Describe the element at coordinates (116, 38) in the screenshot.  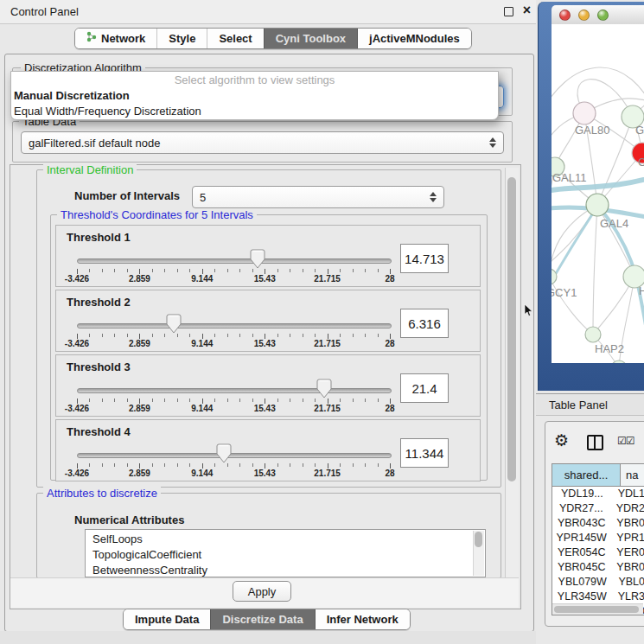
I see `tab-network: Network` at that location.